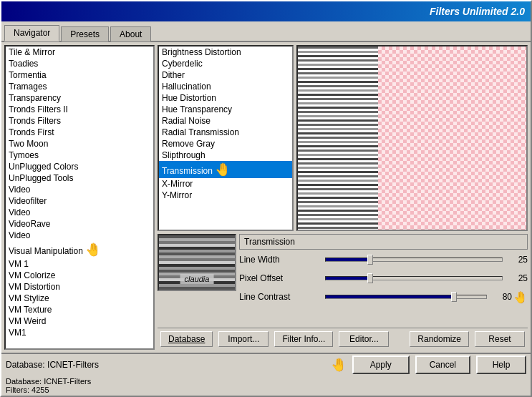 This screenshot has height=397, width=532. Describe the element at coordinates (226, 170) in the screenshot. I see `filter-item-transmission: Transmission 🤚` at that location.